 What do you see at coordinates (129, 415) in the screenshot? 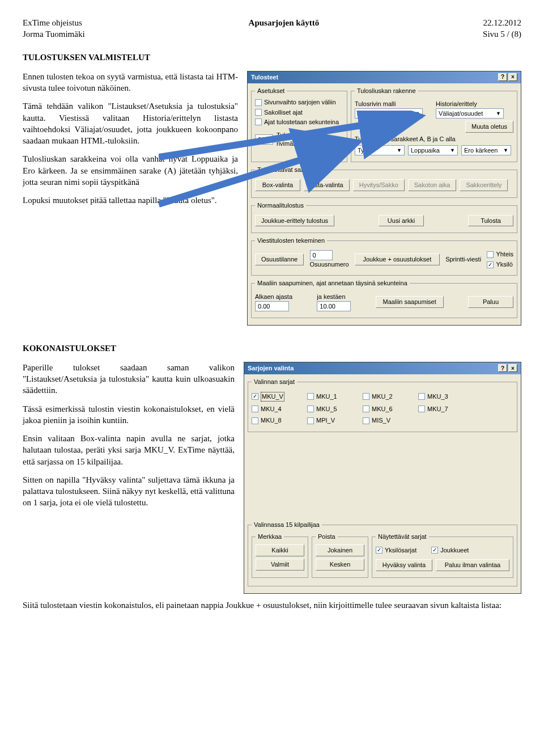
I see `para-6: Tässä esimerkissä tulostin viestin kokon…` at bounding box center [129, 415].